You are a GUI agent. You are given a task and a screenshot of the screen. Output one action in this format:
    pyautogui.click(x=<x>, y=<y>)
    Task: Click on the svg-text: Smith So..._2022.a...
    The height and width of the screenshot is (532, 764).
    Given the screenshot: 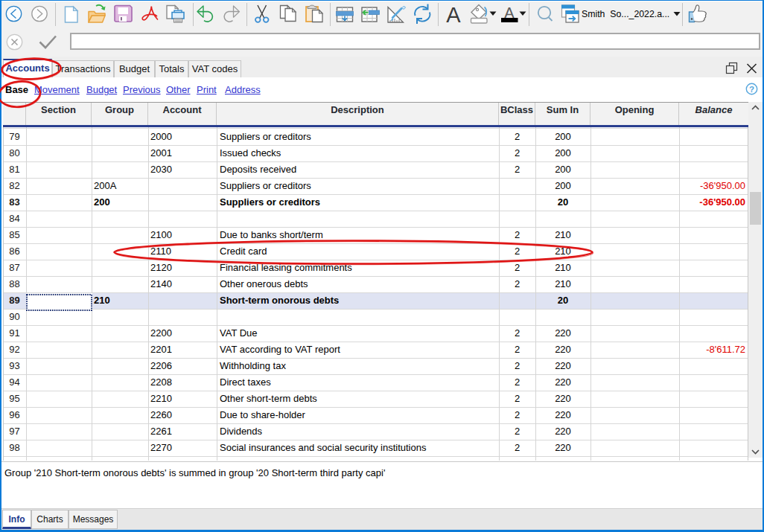 What is the action you would take?
    pyautogui.click(x=625, y=14)
    